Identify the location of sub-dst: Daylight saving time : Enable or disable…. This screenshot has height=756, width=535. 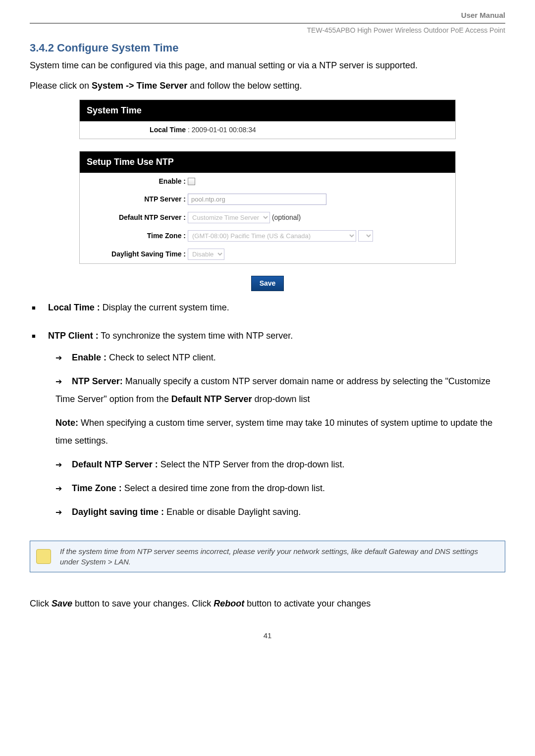
(280, 512).